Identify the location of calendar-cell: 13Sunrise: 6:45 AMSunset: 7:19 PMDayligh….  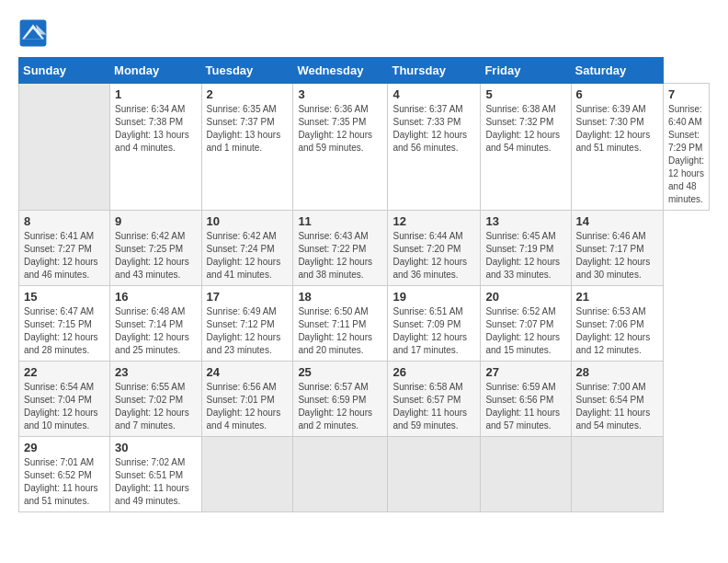
(526, 248).